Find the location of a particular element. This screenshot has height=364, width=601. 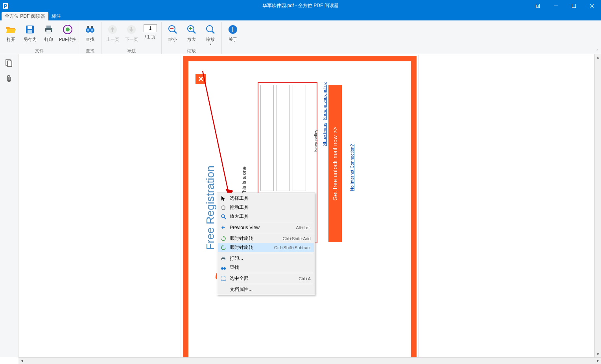

ribbon-group-zoom: 缩小 放大 缩放 ▾ 缩放 is located at coordinates (192, 38).